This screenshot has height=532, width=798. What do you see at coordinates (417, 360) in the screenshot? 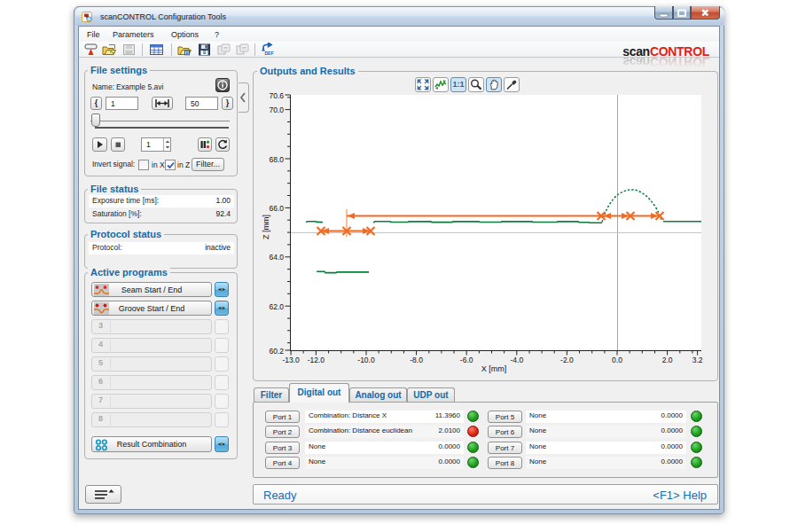
I see `svg-text: -8.0` at bounding box center [417, 360].